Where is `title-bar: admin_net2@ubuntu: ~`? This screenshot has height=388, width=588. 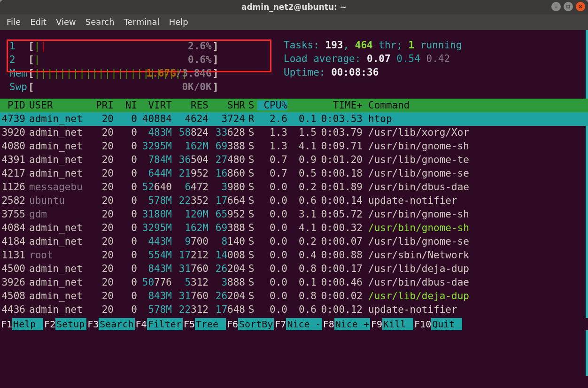
title-bar: admin_net2@ubuntu: ~ is located at coordinates (294, 7).